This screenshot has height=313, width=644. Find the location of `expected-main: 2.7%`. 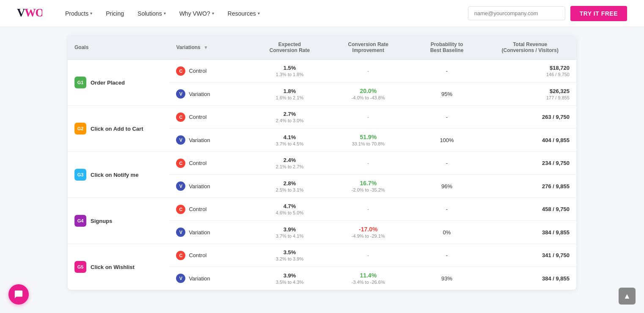

expected-main: 2.7% is located at coordinates (289, 114).